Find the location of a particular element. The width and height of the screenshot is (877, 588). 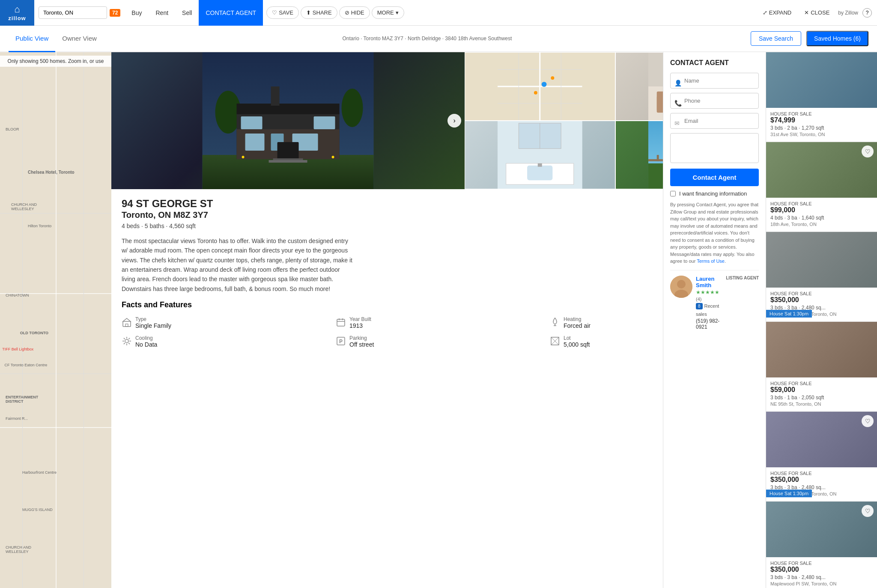

expand-btn: ⤢ EXPAND is located at coordinates (777, 13).